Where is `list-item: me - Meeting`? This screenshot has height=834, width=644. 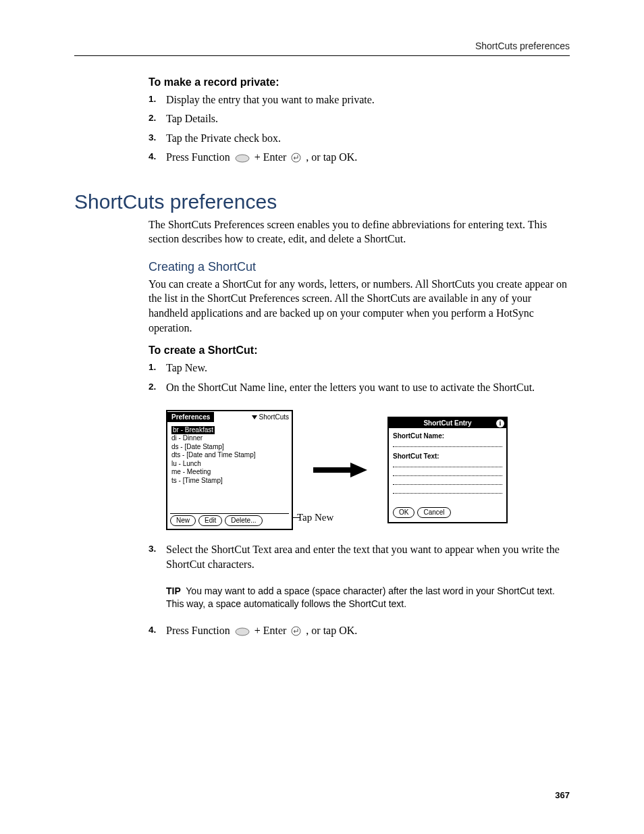 list-item: me - Meeting is located at coordinates (230, 473).